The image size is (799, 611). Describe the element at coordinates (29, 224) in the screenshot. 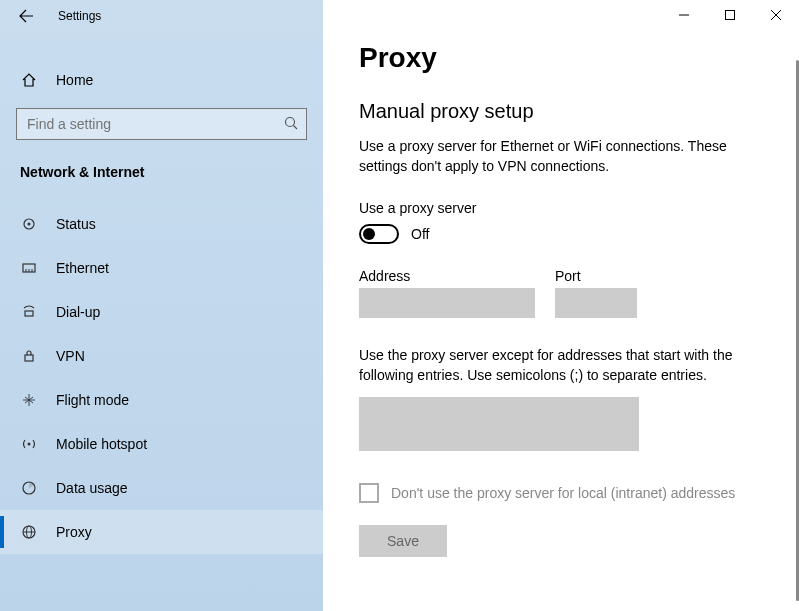

I see `status-icon` at that location.